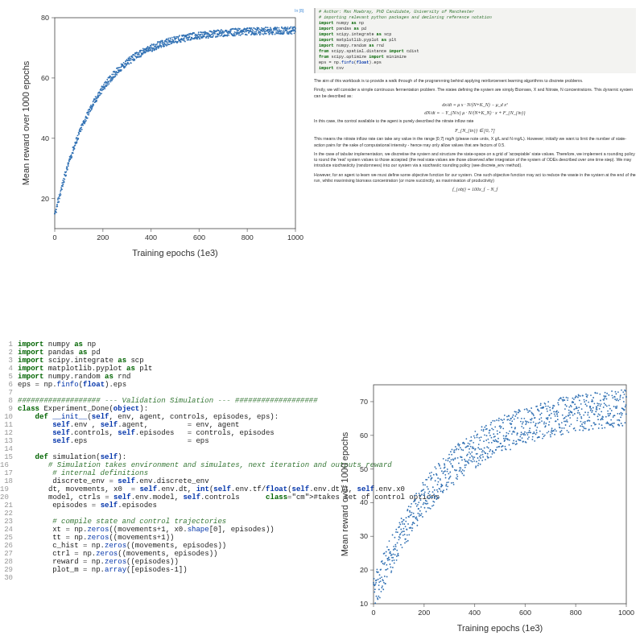 This screenshot has height=644, width=644. What do you see at coordinates (588, 402) in the screenshot?
I see `svg-point-1902` at bounding box center [588, 402].